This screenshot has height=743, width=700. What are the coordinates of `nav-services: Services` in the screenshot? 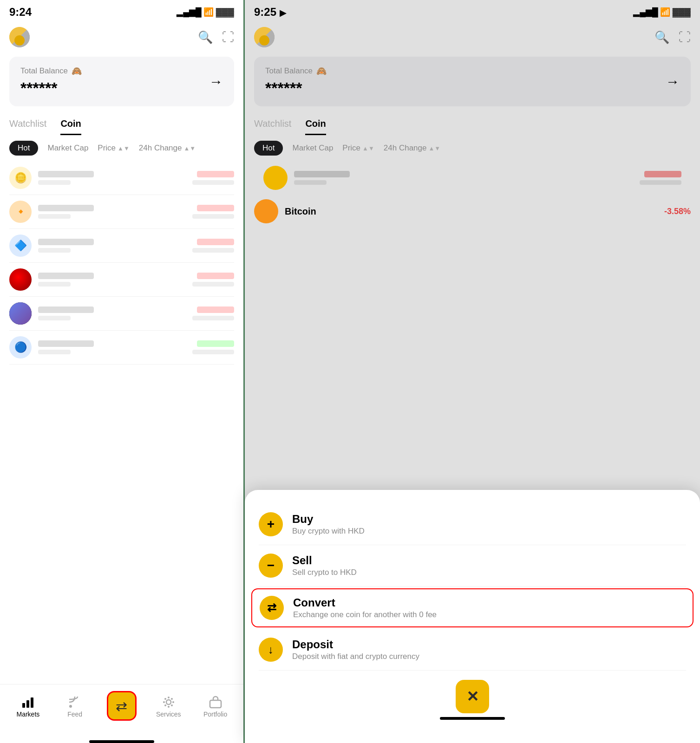 It's located at (168, 707).